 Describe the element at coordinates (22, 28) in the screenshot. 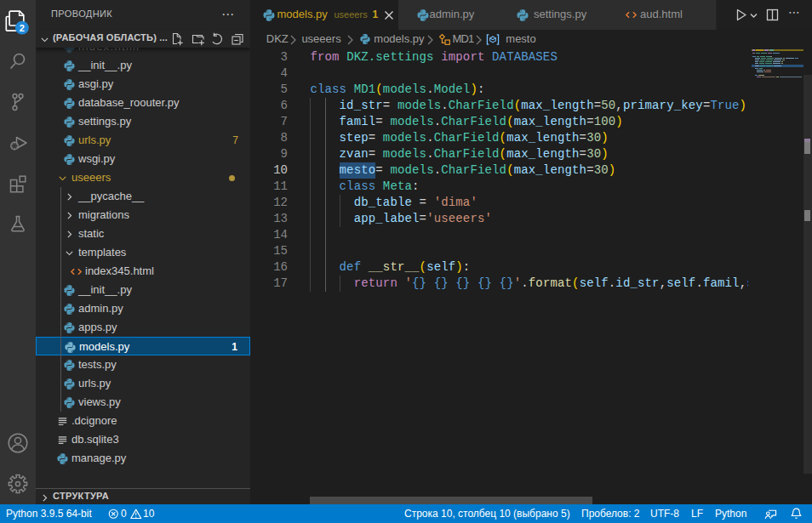

I see `svg-text: 2` at that location.